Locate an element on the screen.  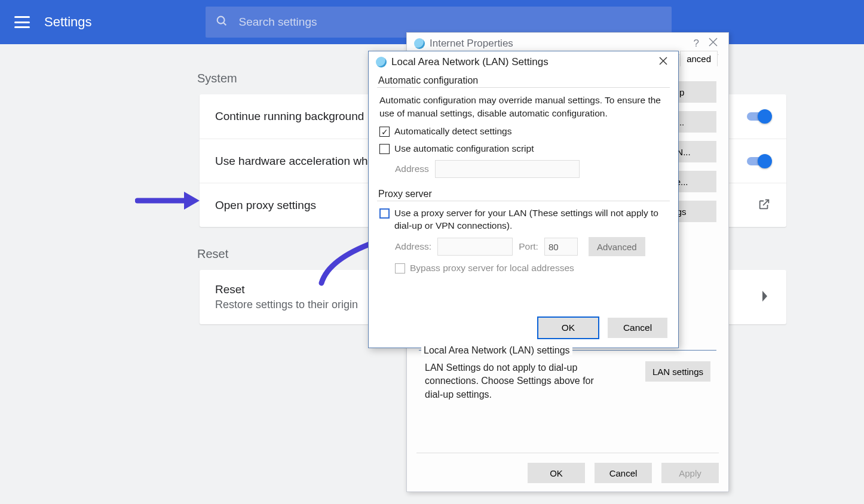
menu-icon is located at coordinates (22, 22).